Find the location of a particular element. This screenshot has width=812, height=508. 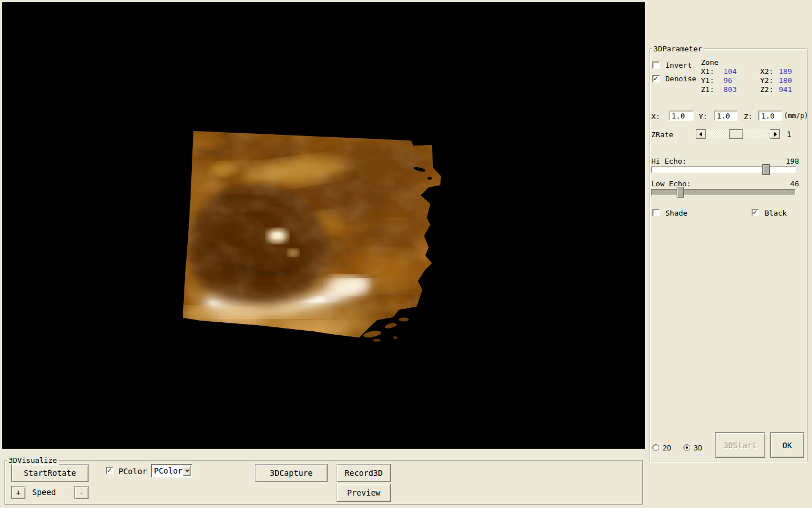

pcolor-dropdown: PColor is located at coordinates (171, 471).